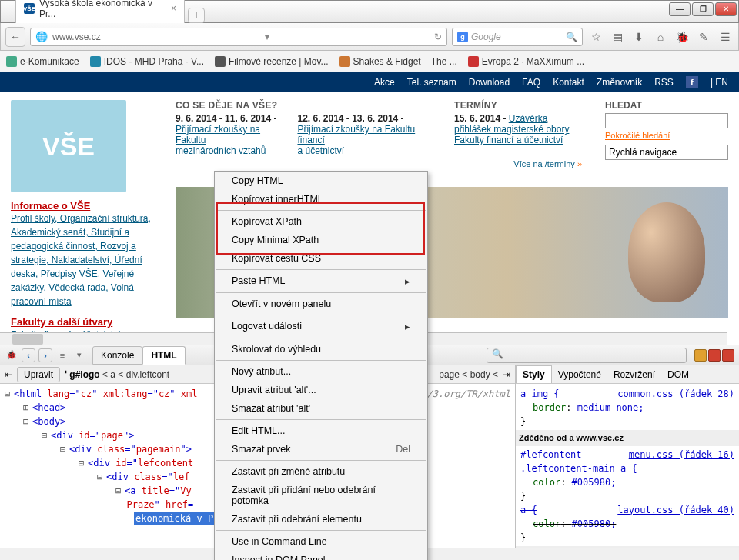 This screenshot has height=560, width=739. I want to click on dt-nav-first: ⇤, so click(8, 375).